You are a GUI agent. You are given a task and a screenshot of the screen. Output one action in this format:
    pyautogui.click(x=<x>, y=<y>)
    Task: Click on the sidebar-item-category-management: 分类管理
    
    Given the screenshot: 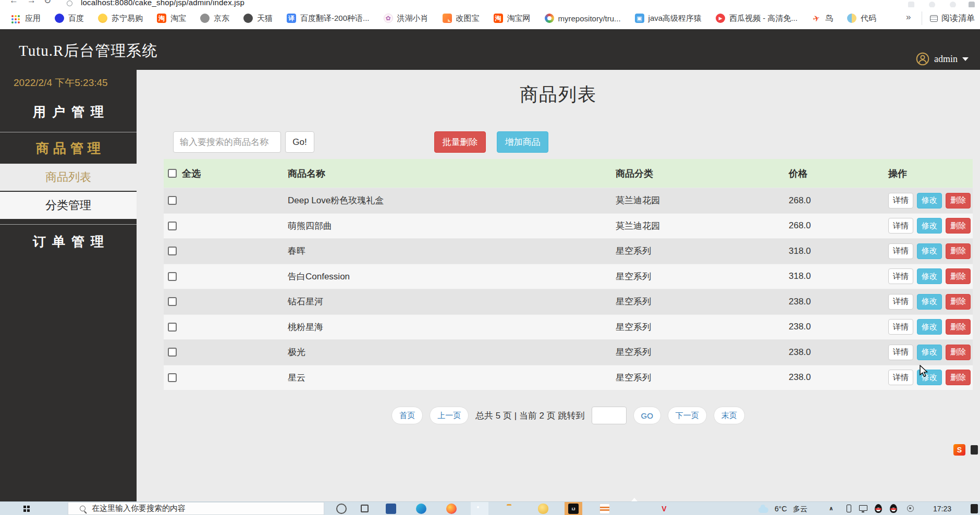 What is the action you would take?
    pyautogui.click(x=68, y=205)
    